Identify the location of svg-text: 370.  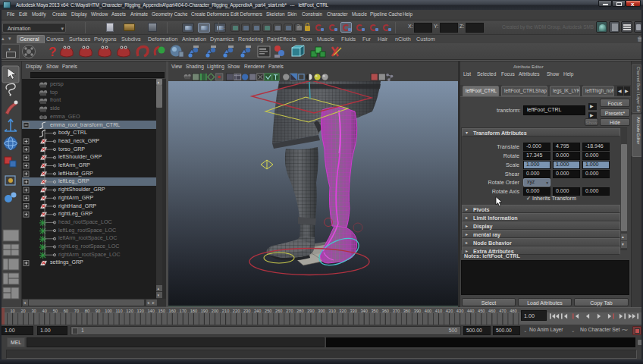
(397, 311).